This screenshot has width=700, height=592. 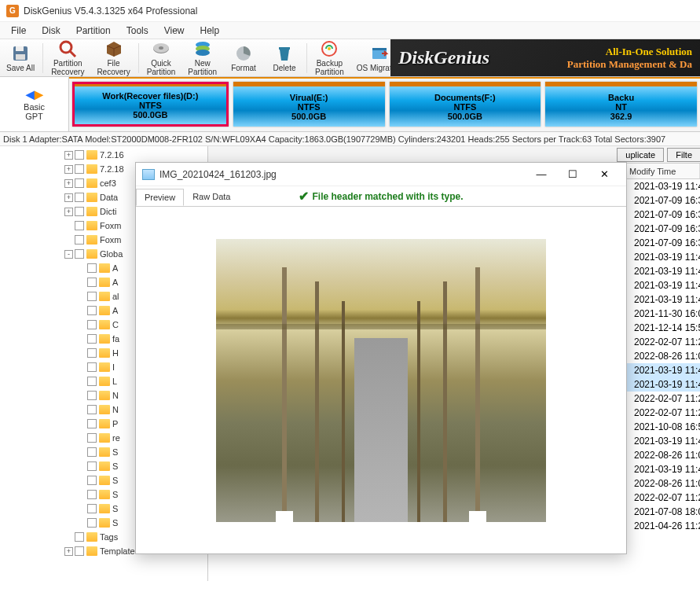 I want to click on title-bar: G DiskGenius V5.4.3.1325 x64 Professiona…, so click(x=350, y=11).